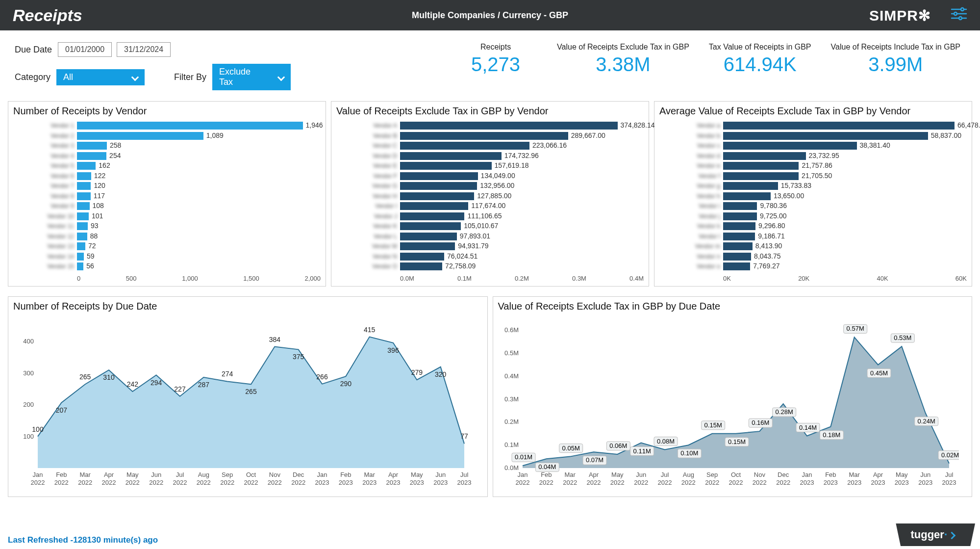 The height and width of the screenshot is (549, 980). I want to click on chart-avg-vendor: Vendor a66,478.00Vendor b58,837.00Vendor…, so click(813, 201).